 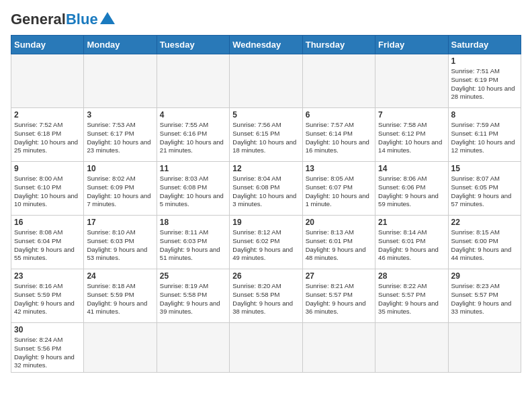 I want to click on calendar-cell: 27Sunrise: 8:21 AM Sunset: 5:57 PM Dayli…, so click(x=339, y=296).